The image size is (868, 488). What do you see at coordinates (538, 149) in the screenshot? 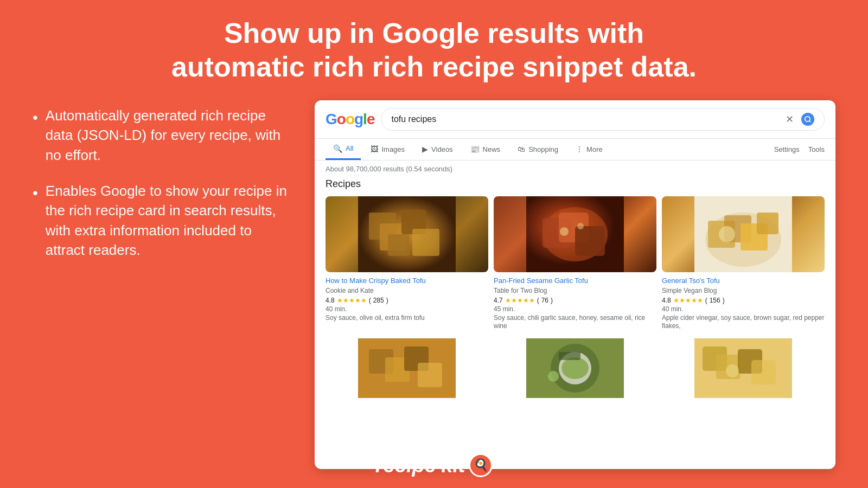
I see `nav-tab-shopping: 🛍 Shopping` at bounding box center [538, 149].